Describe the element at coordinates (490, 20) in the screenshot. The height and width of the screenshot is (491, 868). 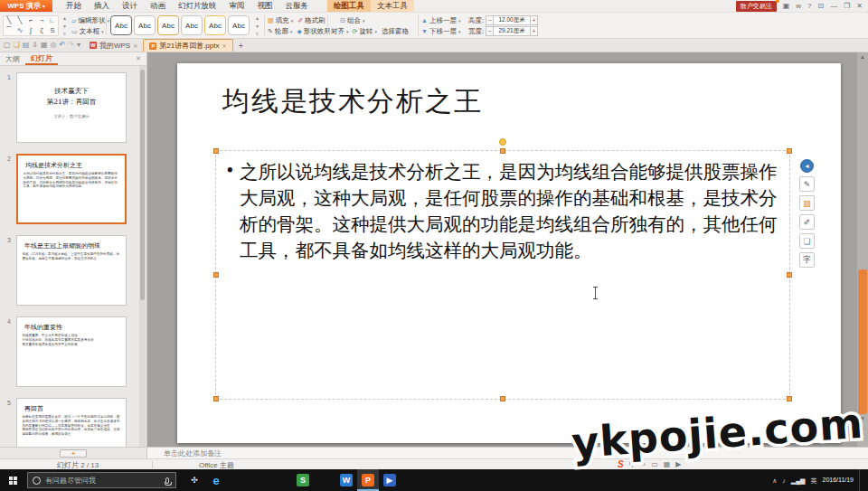
I see `height-decrease-button: −` at that location.